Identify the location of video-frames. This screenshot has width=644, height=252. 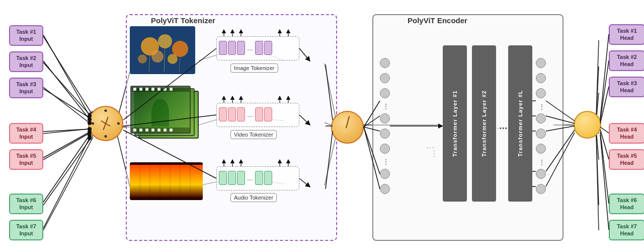
(165, 116).